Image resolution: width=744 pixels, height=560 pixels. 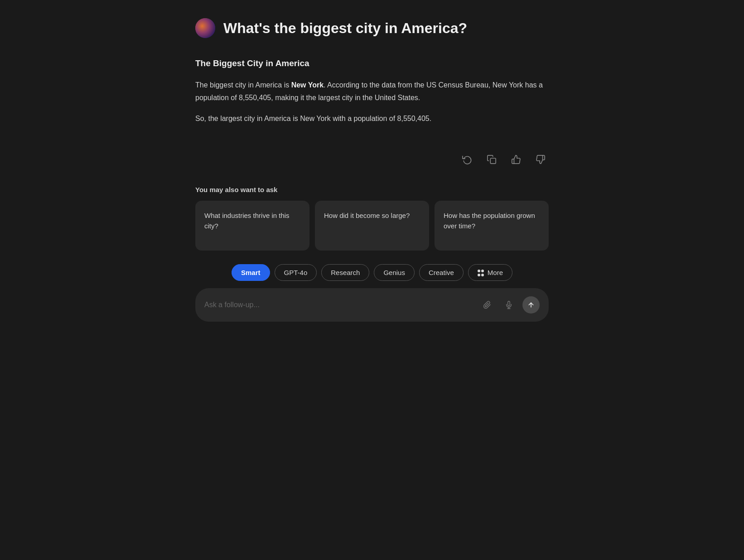 What do you see at coordinates (467, 159) in the screenshot?
I see `regenerate-icon` at bounding box center [467, 159].